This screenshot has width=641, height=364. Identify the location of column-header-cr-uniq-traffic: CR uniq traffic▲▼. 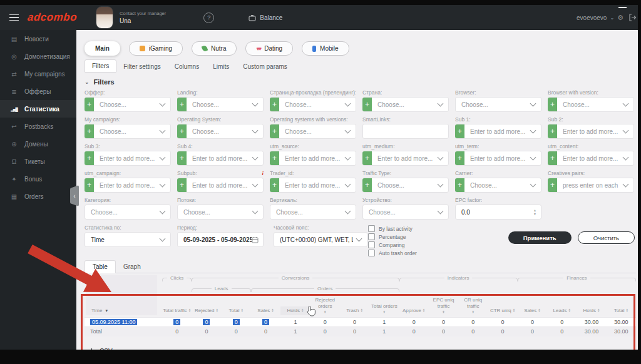
(473, 305).